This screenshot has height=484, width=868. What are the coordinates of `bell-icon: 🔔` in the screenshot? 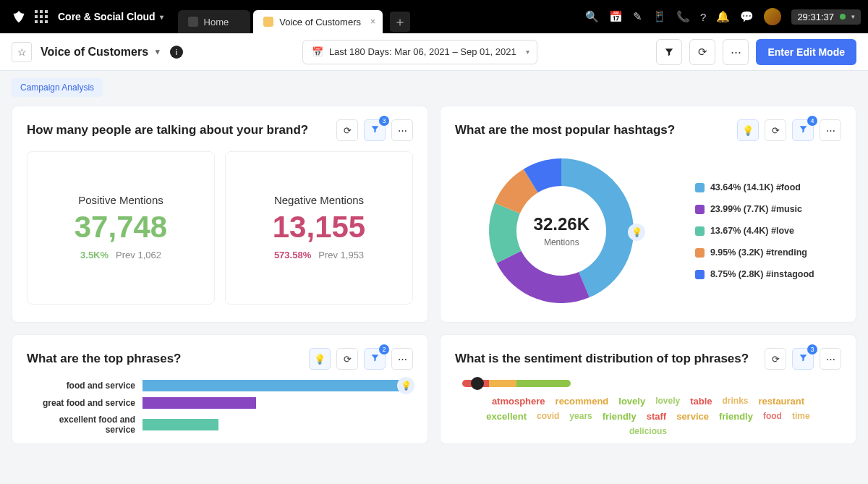 It's located at (723, 17).